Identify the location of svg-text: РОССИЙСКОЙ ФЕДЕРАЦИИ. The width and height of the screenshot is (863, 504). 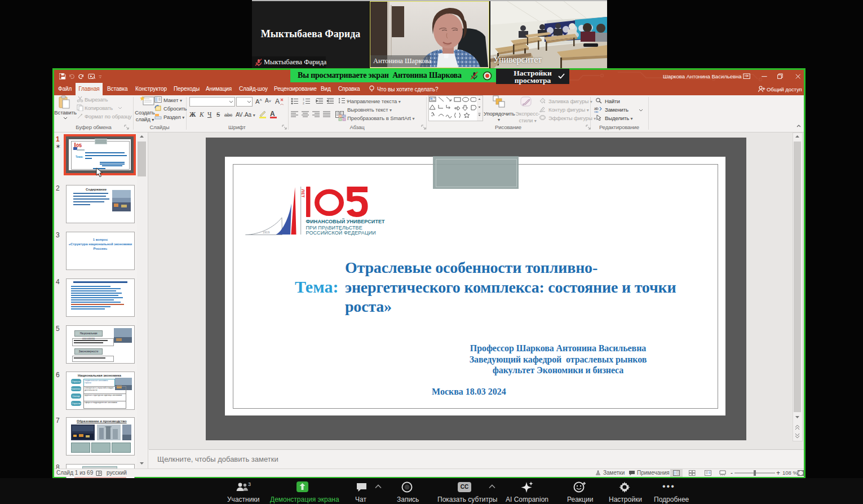
(341, 232).